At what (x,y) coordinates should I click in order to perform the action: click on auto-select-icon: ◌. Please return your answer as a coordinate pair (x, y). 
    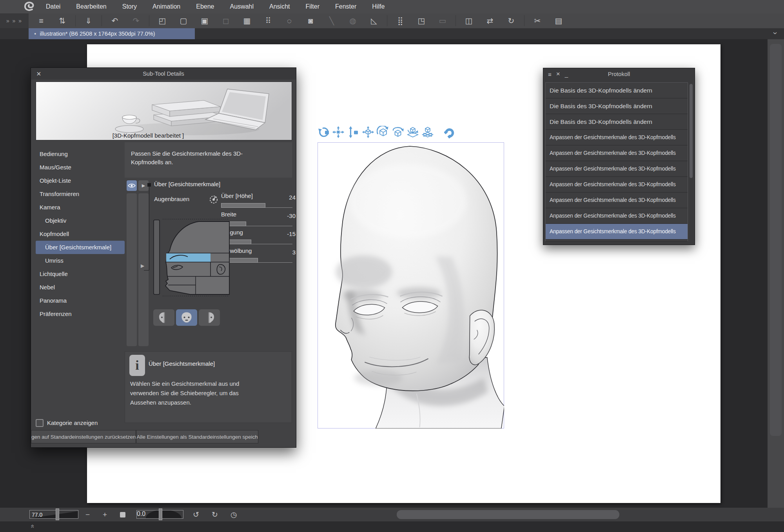
    Looking at the image, I should click on (289, 21).